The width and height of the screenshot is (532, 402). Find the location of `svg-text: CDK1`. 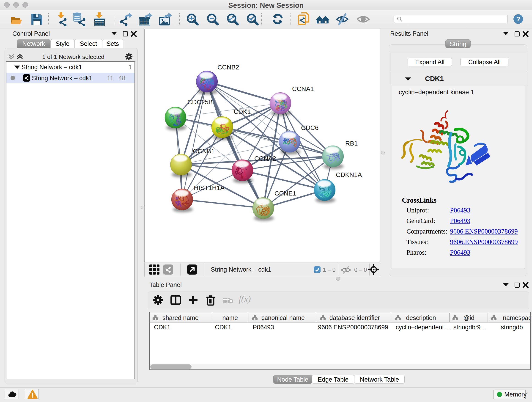

svg-text: CDK1 is located at coordinates (242, 112).